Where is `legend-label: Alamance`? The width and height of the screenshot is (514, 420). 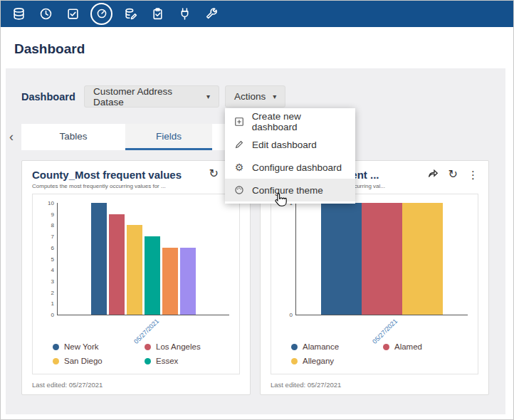
legend-label: Alamance is located at coordinates (320, 347).